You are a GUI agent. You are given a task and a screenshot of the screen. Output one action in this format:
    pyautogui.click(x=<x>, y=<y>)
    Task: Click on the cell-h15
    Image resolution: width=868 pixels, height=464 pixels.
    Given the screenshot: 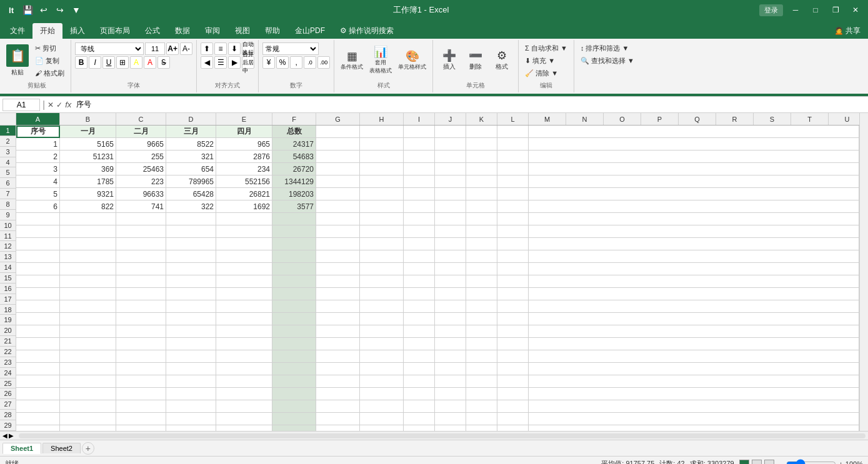 What is the action you would take?
    pyautogui.click(x=382, y=307)
    